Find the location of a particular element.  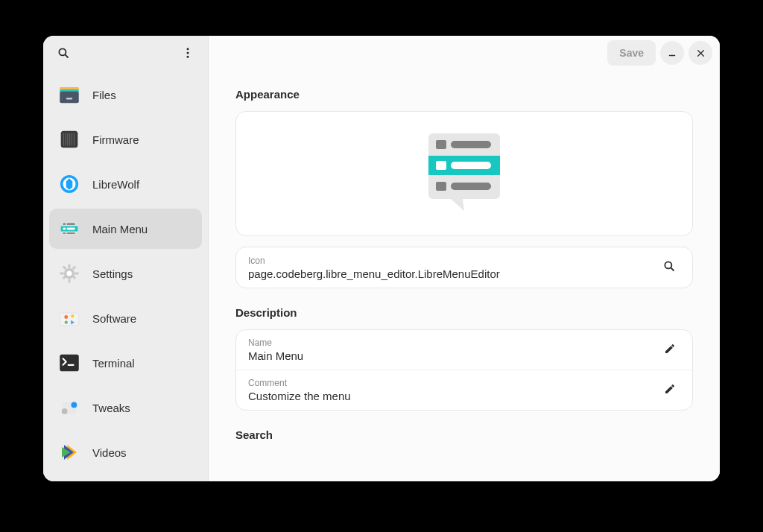

name-field-value: Main Menu is located at coordinates (449, 356).